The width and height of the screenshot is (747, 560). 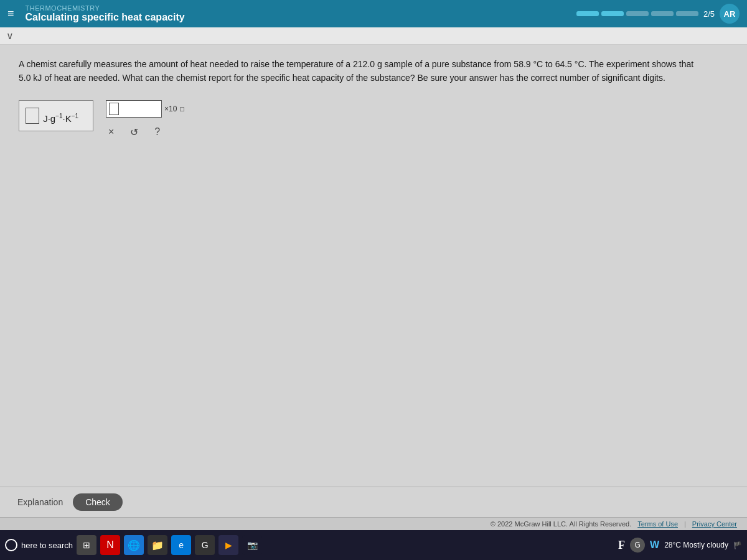 I want to click on sci-input-box, so click(x=134, y=109).